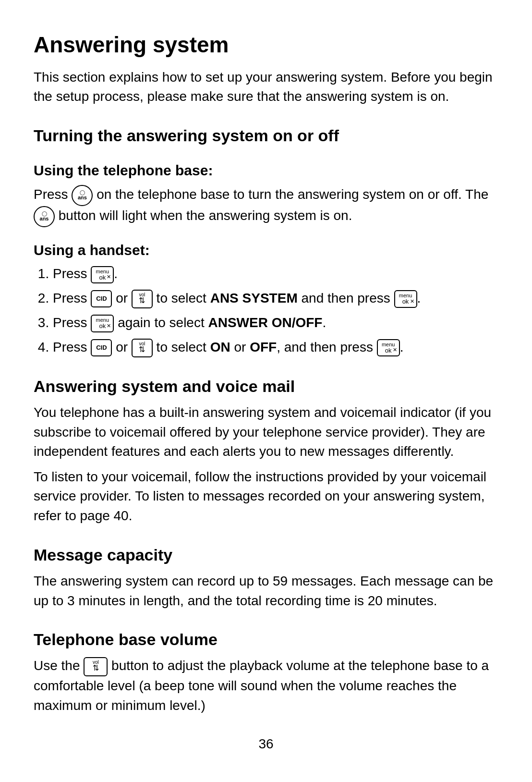 Image resolution: width=532 pixels, height=782 pixels. I want to click on step-1: Press menu ok ✕ ., so click(276, 274).